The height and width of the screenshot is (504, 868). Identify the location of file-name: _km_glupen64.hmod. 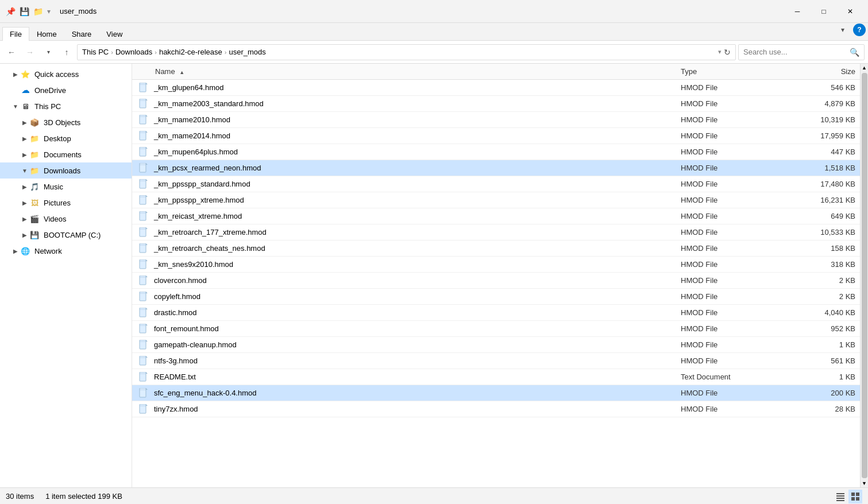
(414, 87).